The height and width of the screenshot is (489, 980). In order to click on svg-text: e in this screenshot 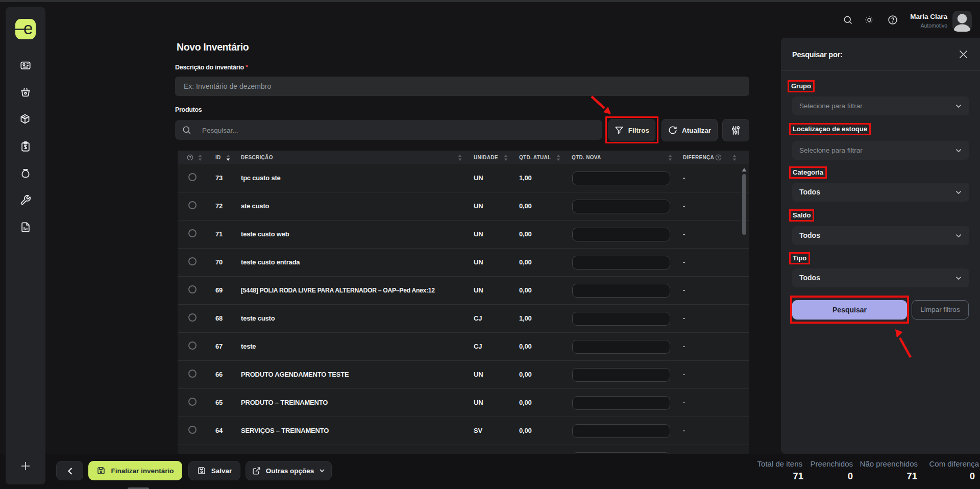, I will do `click(28, 29)`.